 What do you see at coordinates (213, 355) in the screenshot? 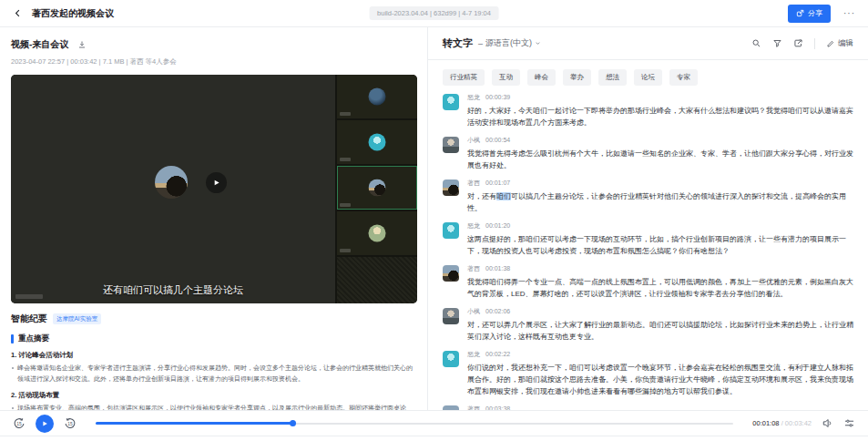
I see `summary-item-heading: 1. 讨论峰会活动计划` at bounding box center [213, 355].